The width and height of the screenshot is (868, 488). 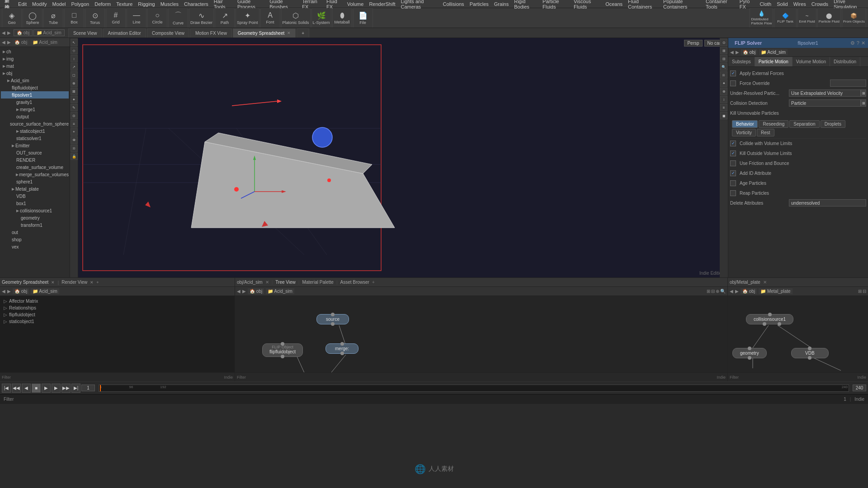 What do you see at coordinates (283, 350) in the screenshot?
I see `node-flipfluidobject: FLIP Object flipfluidobject` at bounding box center [283, 350].